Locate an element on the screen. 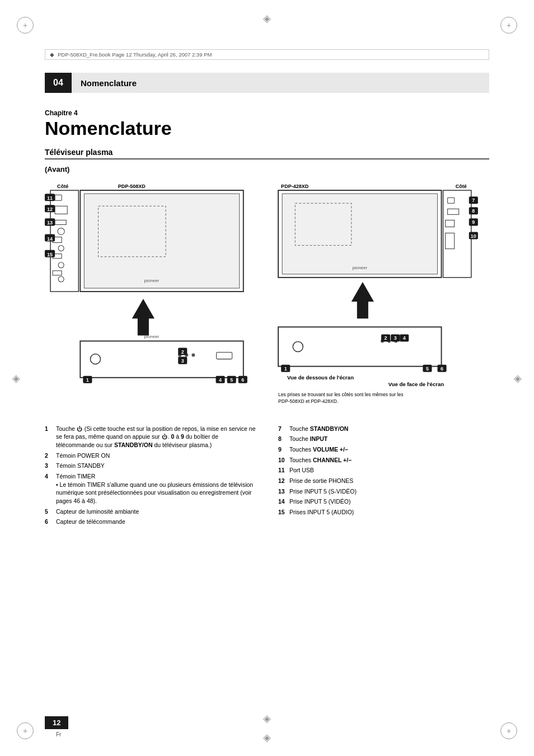  chapter-heading: Nomenclature is located at coordinates (280, 83).